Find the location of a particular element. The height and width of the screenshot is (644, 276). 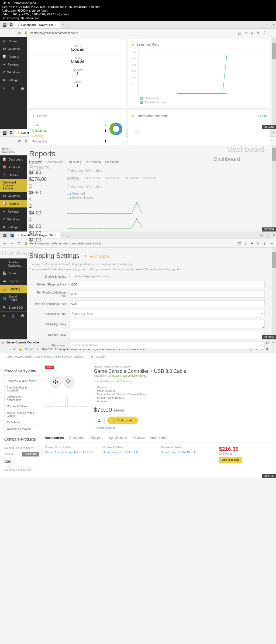

acc-name: Smartphone 6S 128GB LTE is located at coordinates (129, 452).